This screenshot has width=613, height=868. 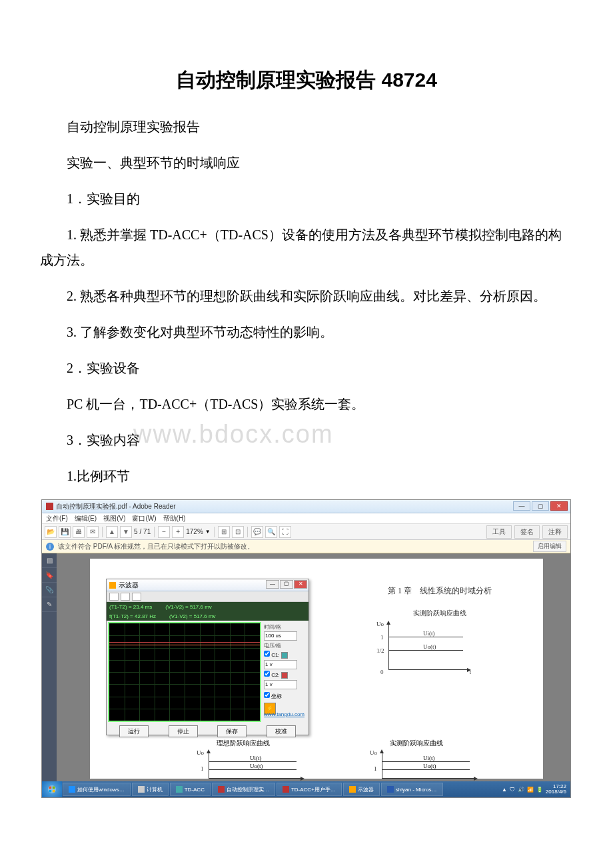 What do you see at coordinates (306, 519) in the screenshot?
I see `menu-bar: 文件(F) 编辑(E) 视图(V) 窗口(W) 帮助(H)` at bounding box center [306, 519].